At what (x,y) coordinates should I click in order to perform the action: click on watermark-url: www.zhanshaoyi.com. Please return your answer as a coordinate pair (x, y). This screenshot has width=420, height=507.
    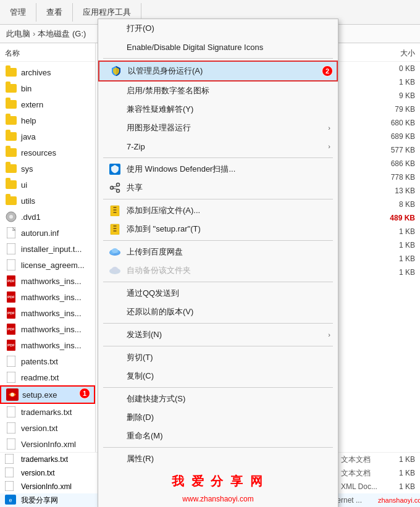
    Looking at the image, I should click on (218, 501).